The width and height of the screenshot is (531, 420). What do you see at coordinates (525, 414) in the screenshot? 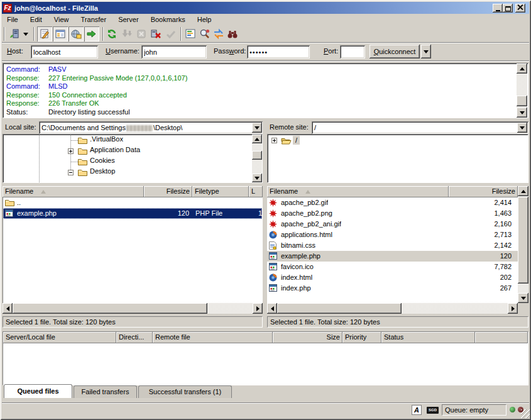
I see `resize-grip` at bounding box center [525, 414].